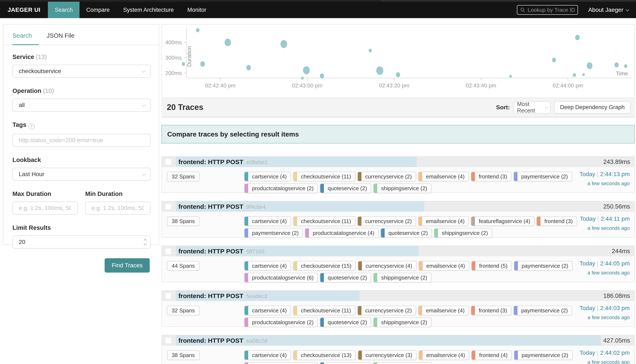  What do you see at coordinates (148, 10) in the screenshot?
I see `nav-item-system-architecture: System Architecture` at bounding box center [148, 10].